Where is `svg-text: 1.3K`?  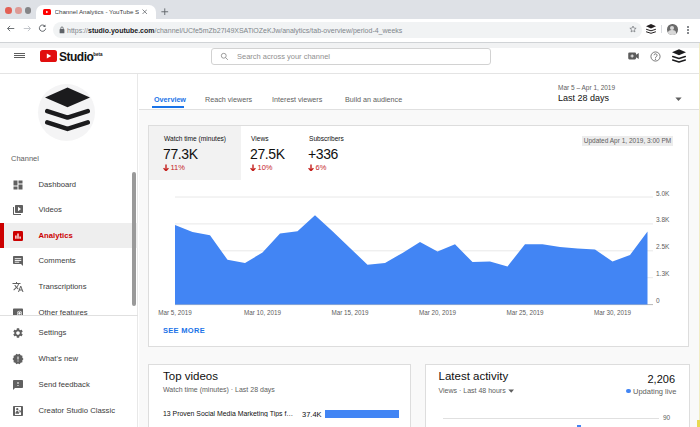 svg-text: 1.3K is located at coordinates (663, 274).